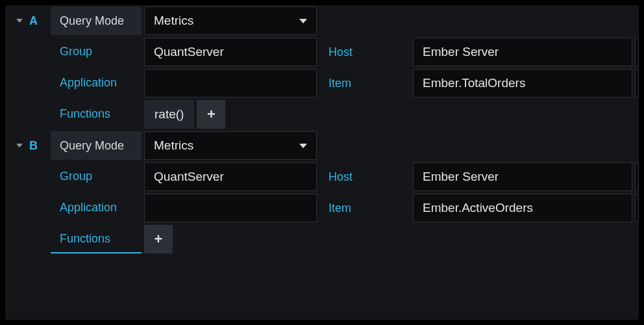 This screenshot has width=644, height=325. What do you see at coordinates (34, 146) in the screenshot?
I see `query-letter: B` at bounding box center [34, 146].